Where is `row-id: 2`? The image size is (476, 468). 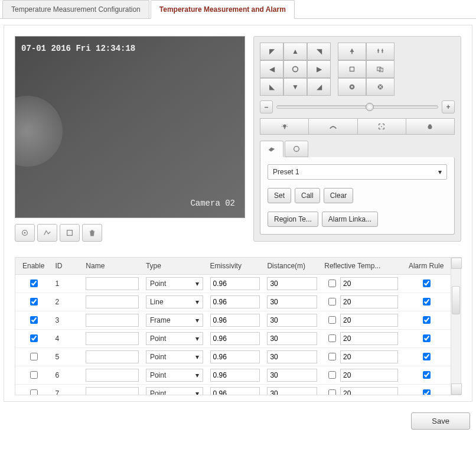 row-id: 2 is located at coordinates (67, 301).